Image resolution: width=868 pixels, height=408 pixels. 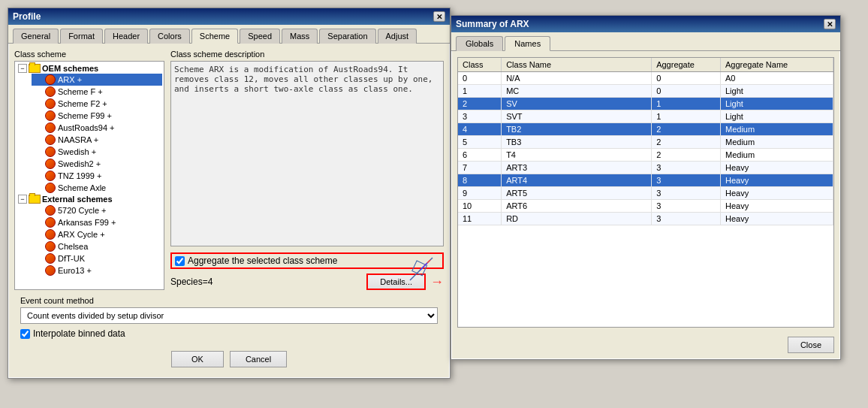 I want to click on profile-title-bar: Profile ✕, so click(x=229, y=17).